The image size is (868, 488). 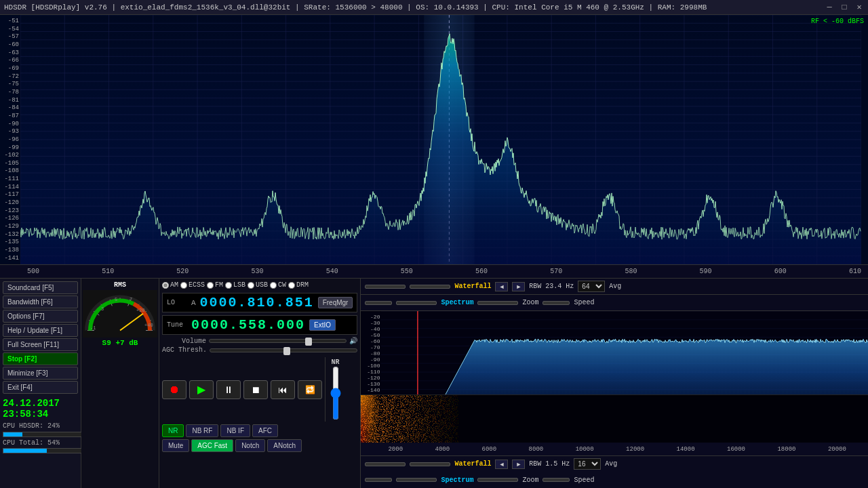 I want to click on nr-slider, so click(x=336, y=393).